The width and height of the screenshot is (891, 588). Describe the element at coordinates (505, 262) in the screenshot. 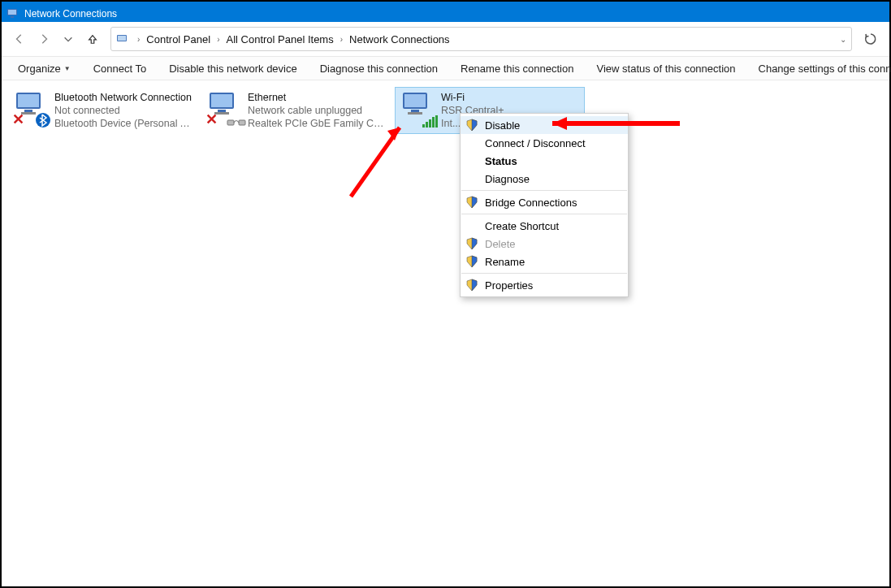

I see `ctx-label: Rename` at that location.